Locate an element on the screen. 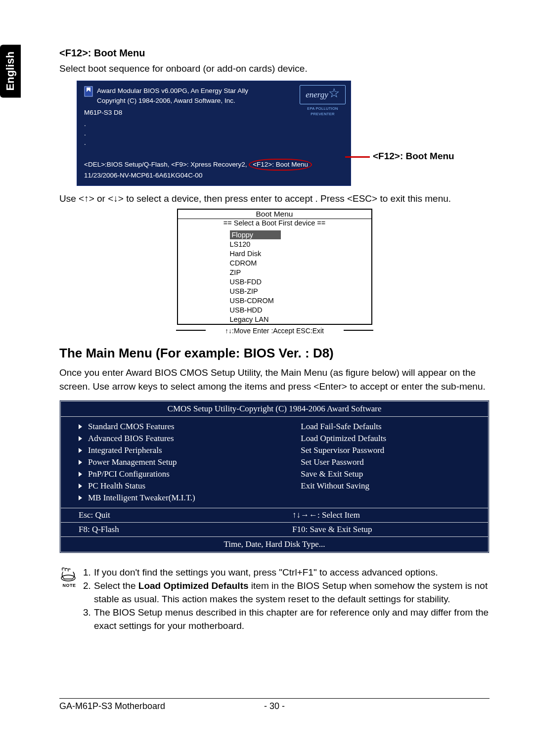  callout-label: <F12>: Boot Menu is located at coordinates (413, 156).